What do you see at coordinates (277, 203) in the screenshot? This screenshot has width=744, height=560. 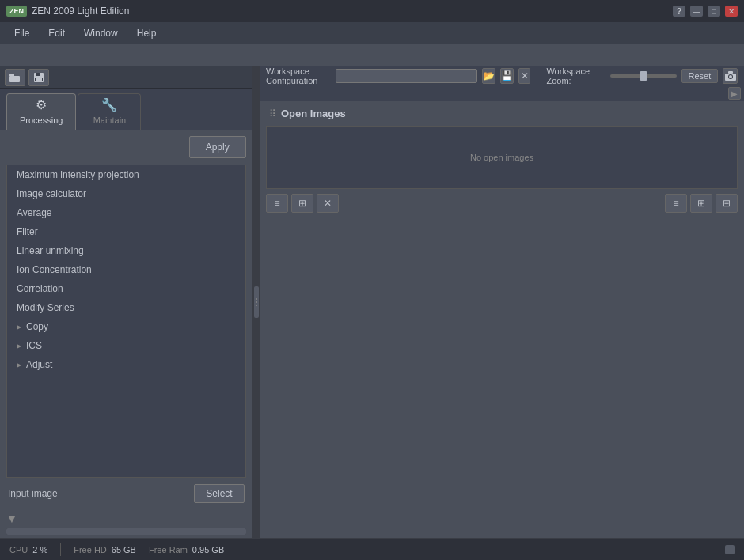 I see `image-list-view-button: ≡` at bounding box center [277, 203].